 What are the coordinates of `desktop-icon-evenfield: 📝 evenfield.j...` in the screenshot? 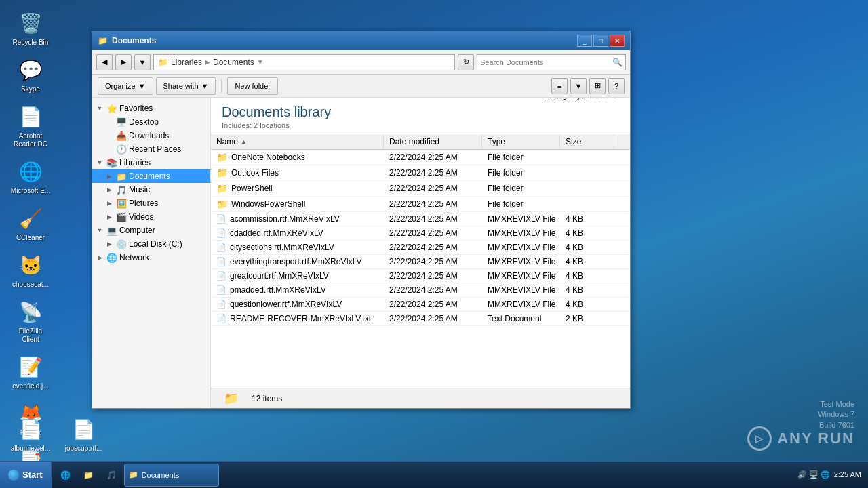 It's located at (31, 371).